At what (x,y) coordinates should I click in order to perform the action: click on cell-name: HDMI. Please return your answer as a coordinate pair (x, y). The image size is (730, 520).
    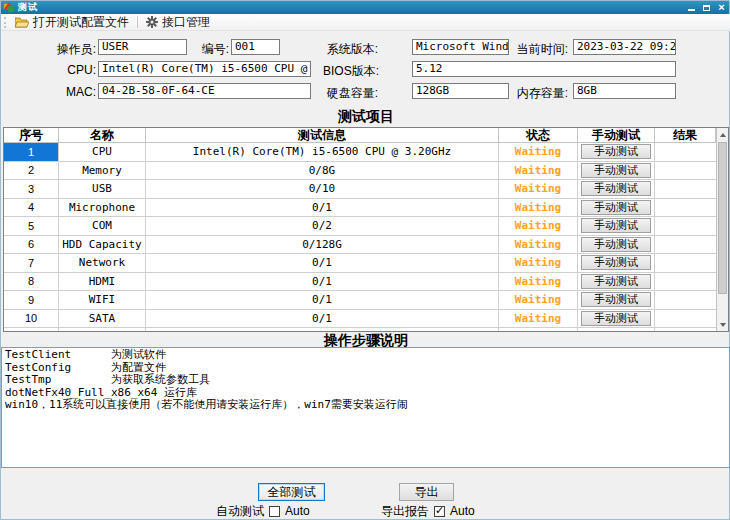
    Looking at the image, I should click on (102, 282).